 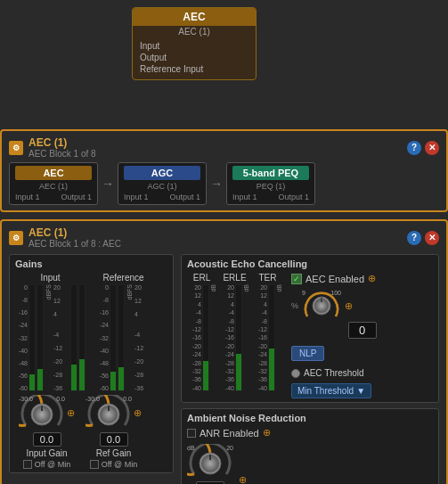 I want to click on input-gain-group: -30.0 0.0 ⊕ 0.0 Input Gain Off @ Min, so click(x=46, y=431).